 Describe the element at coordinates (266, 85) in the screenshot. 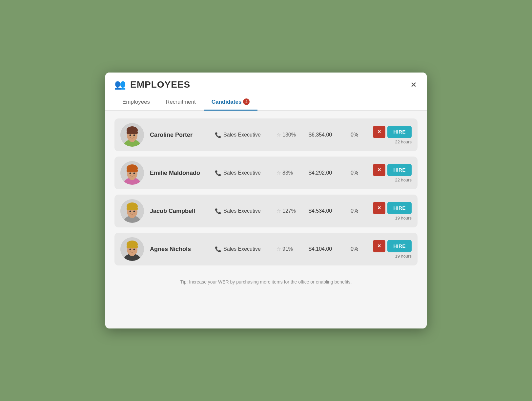

I see `title-row: 👥 EMPLOYEES ×` at that location.